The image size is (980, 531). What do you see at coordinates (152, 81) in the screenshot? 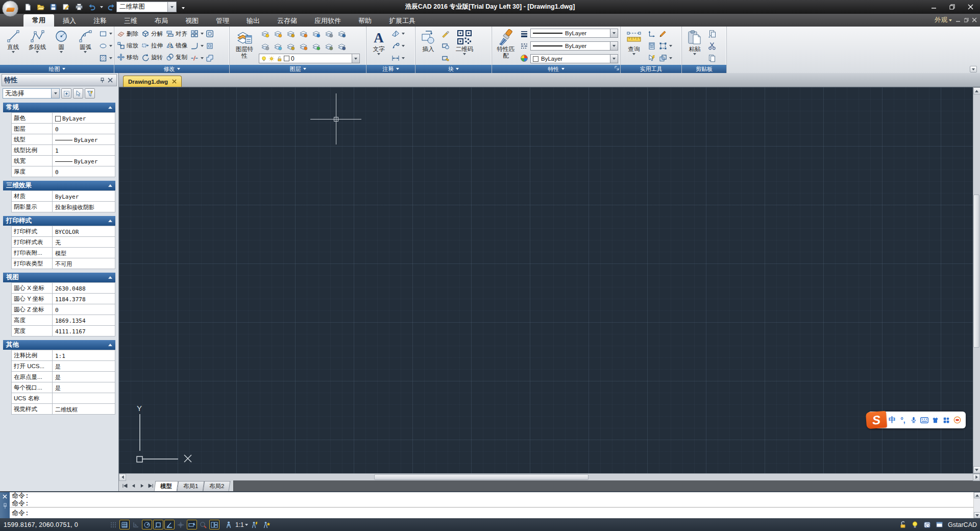
I see `file-tab: Drawing1.dwg` at bounding box center [152, 81].